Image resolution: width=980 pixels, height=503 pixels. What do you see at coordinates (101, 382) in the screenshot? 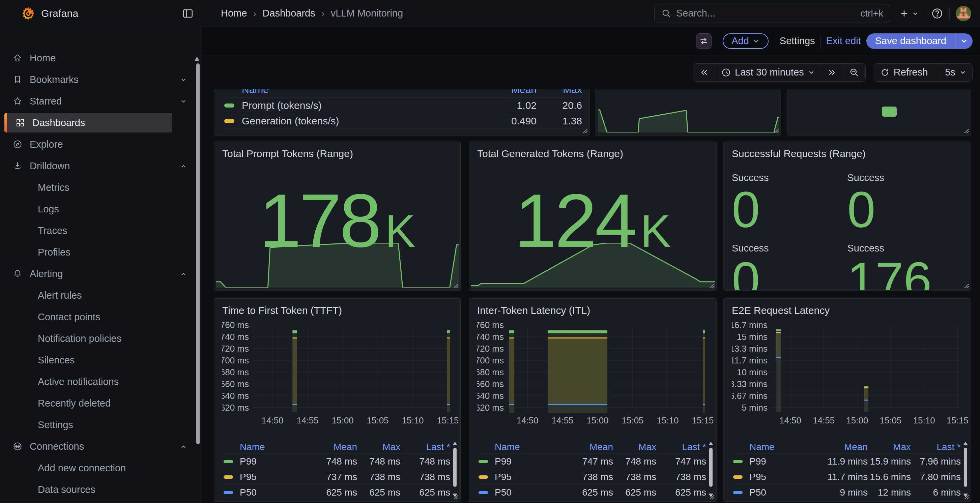
I see `sidebar-item-active-notifications: Active notifications` at bounding box center [101, 382].